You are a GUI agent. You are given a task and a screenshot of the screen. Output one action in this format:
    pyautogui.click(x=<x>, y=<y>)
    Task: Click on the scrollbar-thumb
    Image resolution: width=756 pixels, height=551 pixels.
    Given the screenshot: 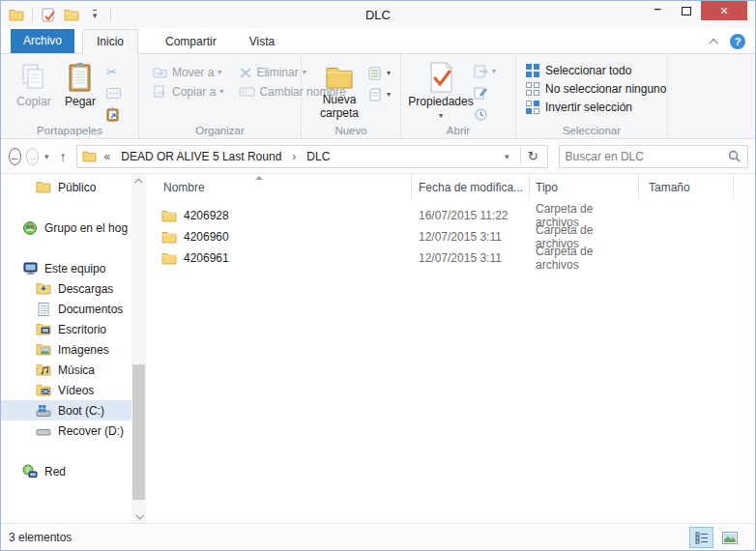 What is the action you would take?
    pyautogui.click(x=139, y=432)
    